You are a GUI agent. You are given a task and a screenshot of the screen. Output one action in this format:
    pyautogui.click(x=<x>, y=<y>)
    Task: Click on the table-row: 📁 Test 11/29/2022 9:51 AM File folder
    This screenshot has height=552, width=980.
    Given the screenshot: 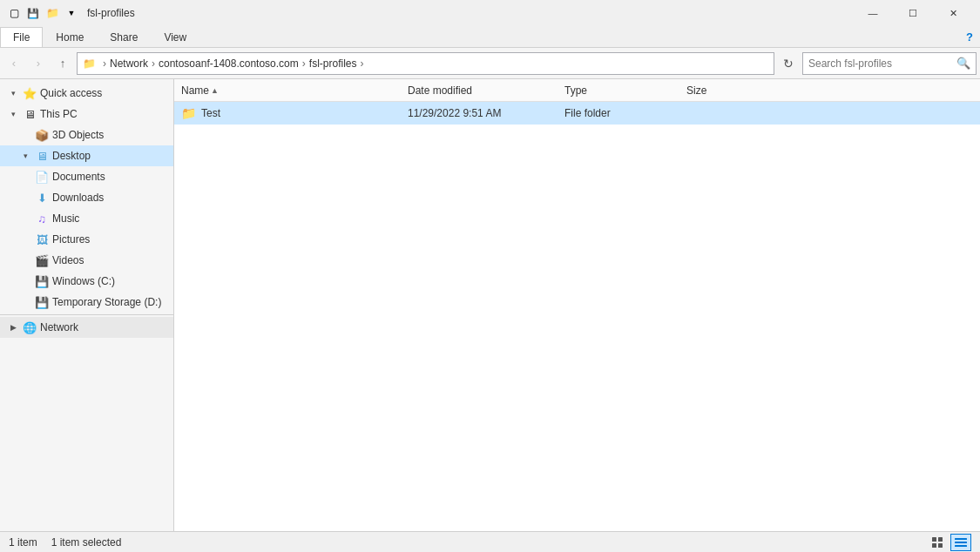 What is the action you would take?
    pyautogui.click(x=577, y=113)
    